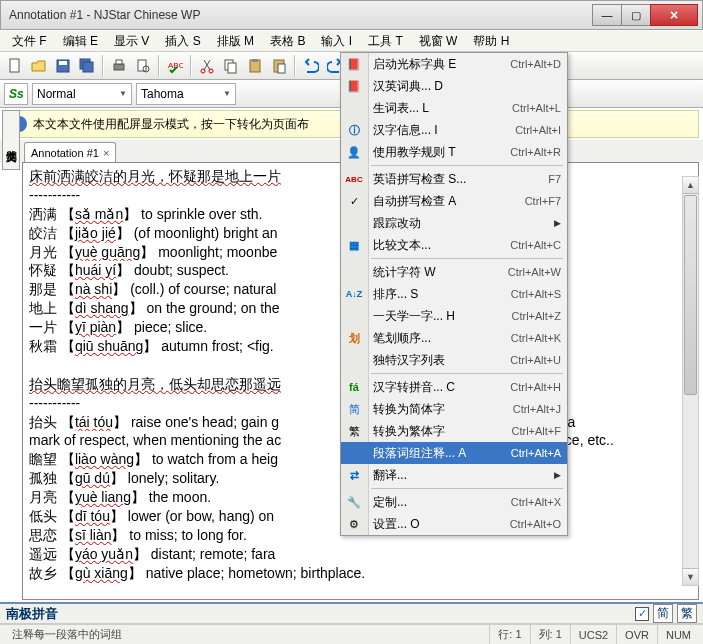  Describe the element at coordinates (454, 201) in the screenshot. I see `menu-item: ✓自动拼写检查 ACtrl+F7` at that location.